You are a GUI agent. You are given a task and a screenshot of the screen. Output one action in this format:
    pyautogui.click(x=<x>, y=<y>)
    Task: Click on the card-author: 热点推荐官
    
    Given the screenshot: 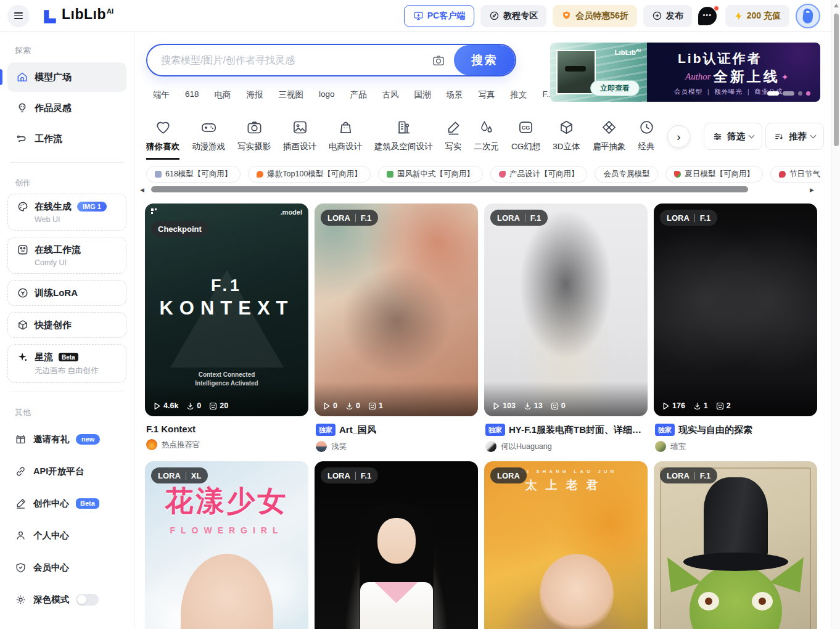 What is the action you would take?
    pyautogui.click(x=227, y=445)
    